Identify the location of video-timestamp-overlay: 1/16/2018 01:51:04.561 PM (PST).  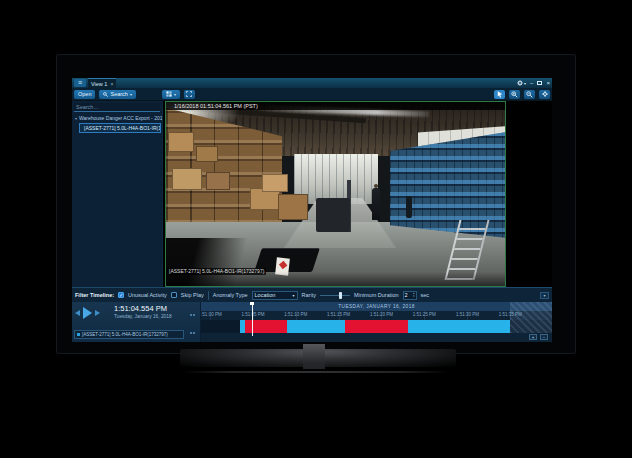
(336, 106).